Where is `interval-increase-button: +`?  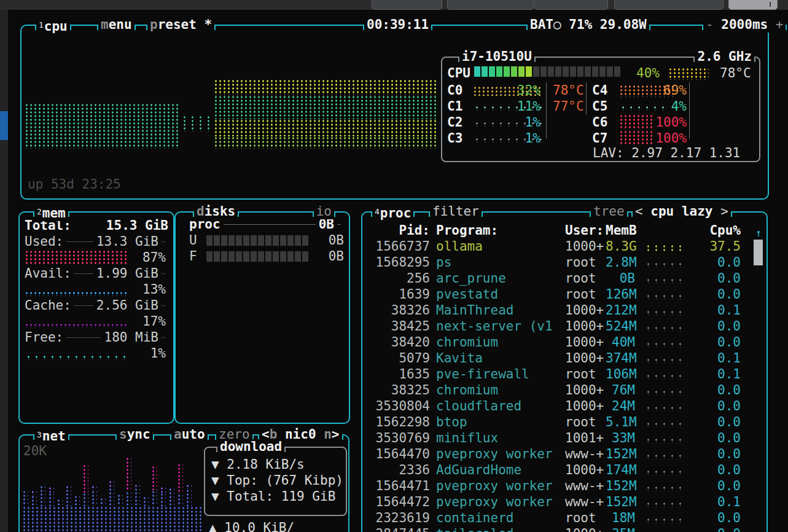
interval-increase-button: + is located at coordinates (780, 25).